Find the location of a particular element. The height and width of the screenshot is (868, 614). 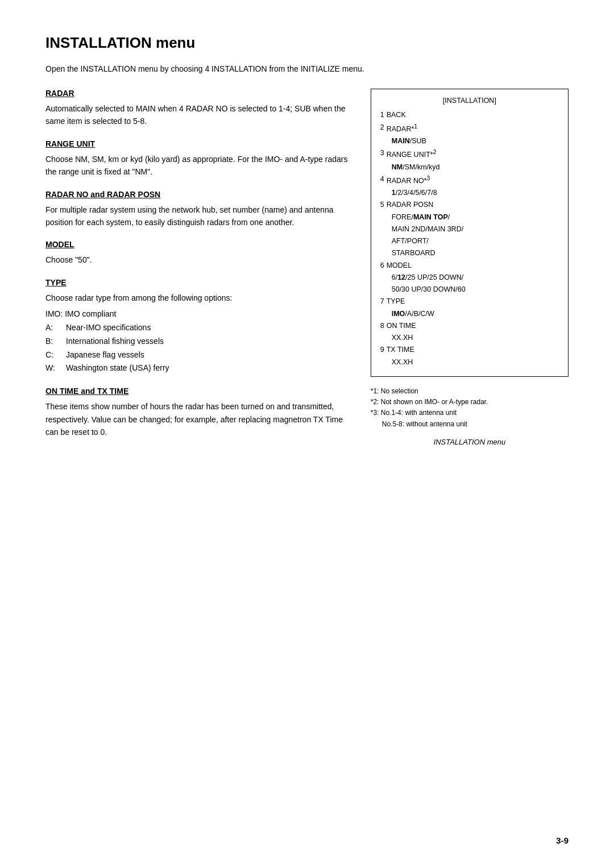

menu-label-7: TYPE is located at coordinates (396, 301).